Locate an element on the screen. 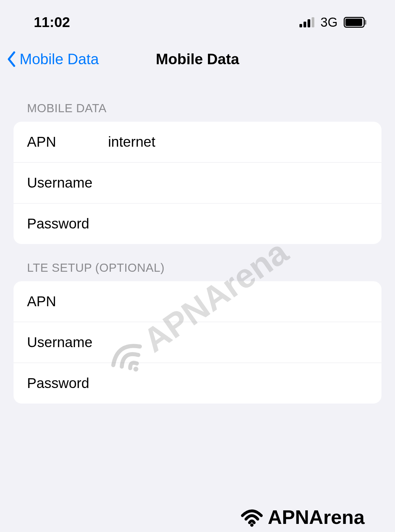 The width and height of the screenshot is (395, 532). section-header-lte: LTE SETUP (OPTIONAL) is located at coordinates (198, 271).